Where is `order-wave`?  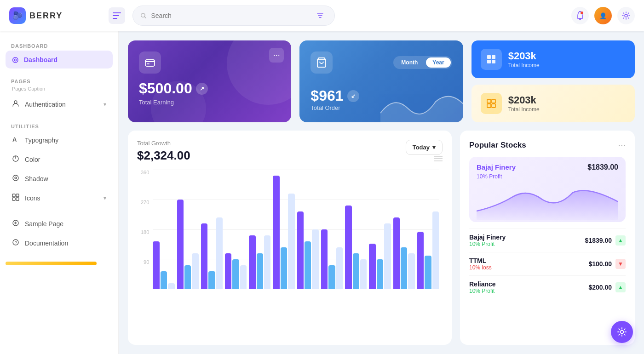 order-wave is located at coordinates (422, 104).